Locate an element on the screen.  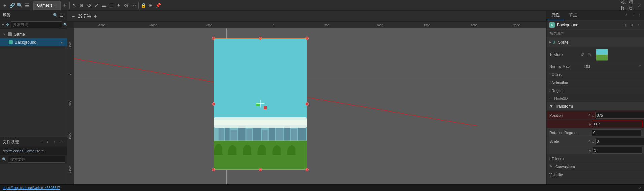
search-node-icon: 🔍 is located at coordinates (20, 5).